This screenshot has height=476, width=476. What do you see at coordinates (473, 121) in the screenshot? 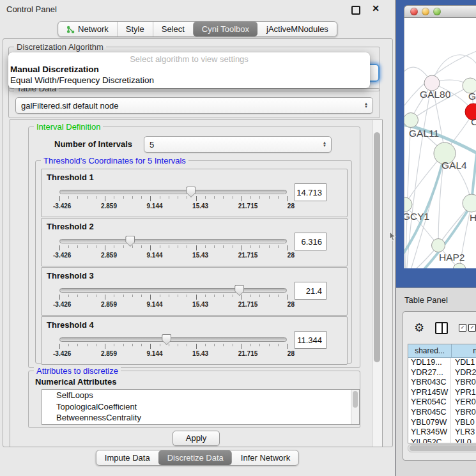
I see `node-label: C` at bounding box center [473, 121].